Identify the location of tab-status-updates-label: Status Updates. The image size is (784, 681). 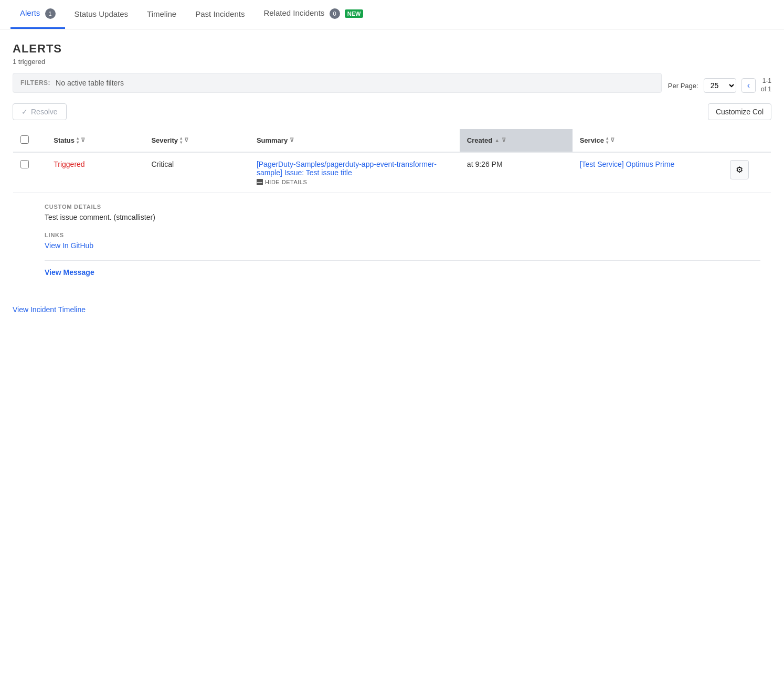
(102, 14).